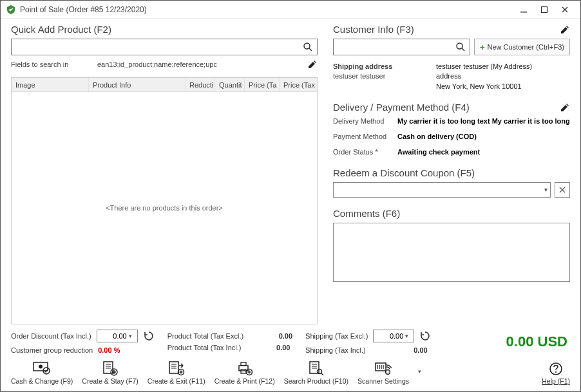 This screenshot has width=581, height=392. What do you see at coordinates (205, 348) in the screenshot?
I see `product-total-incl-label: Product Total (Tax Incl.)` at bounding box center [205, 348].